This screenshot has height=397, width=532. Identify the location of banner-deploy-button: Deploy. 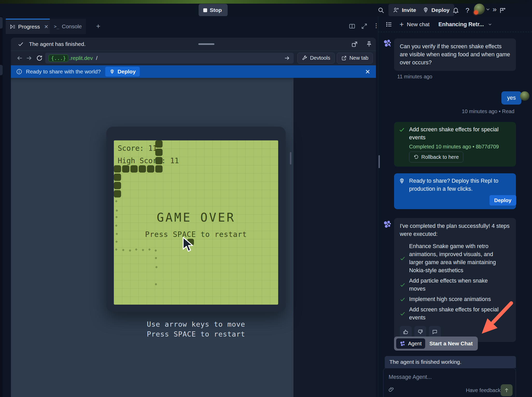
(122, 72).